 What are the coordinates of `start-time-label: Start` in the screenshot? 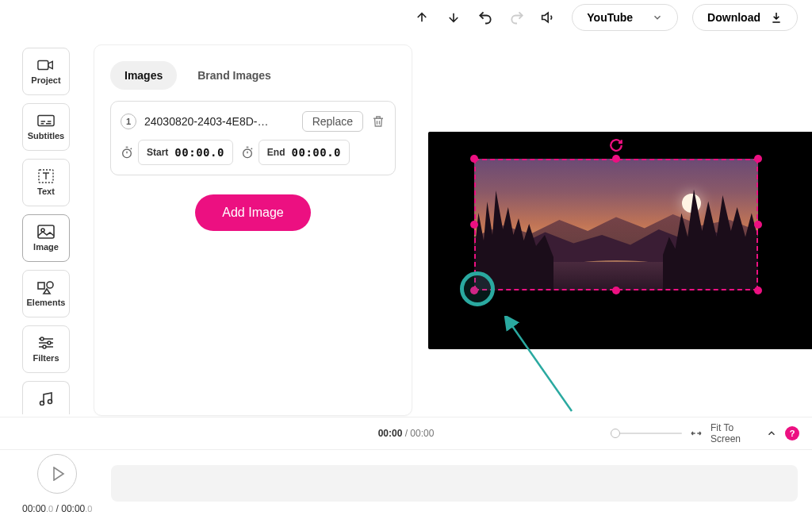 It's located at (157, 152).